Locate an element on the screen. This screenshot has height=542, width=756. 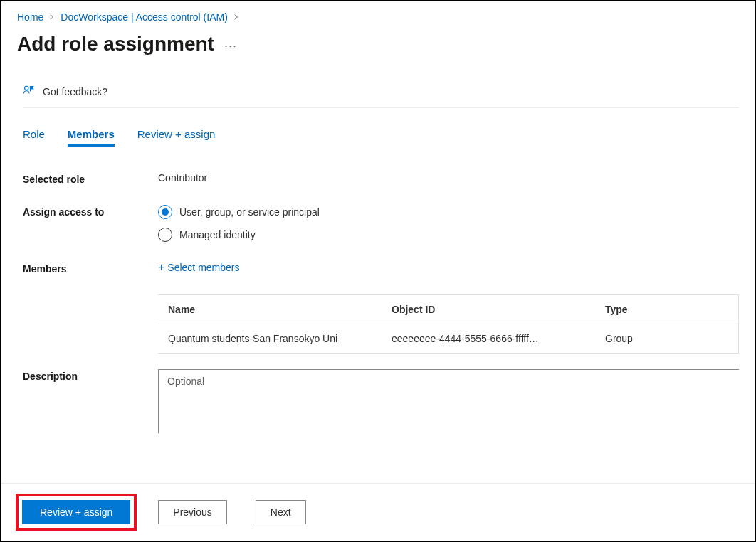
breadcrumb-home: Home is located at coordinates (30, 17).